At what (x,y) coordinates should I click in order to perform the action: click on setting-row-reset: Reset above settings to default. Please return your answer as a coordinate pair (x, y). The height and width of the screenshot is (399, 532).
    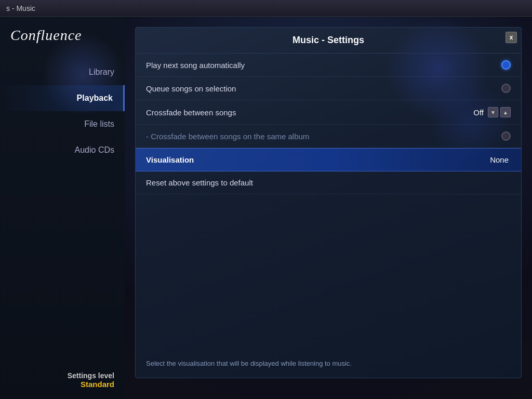
    Looking at the image, I should click on (328, 183).